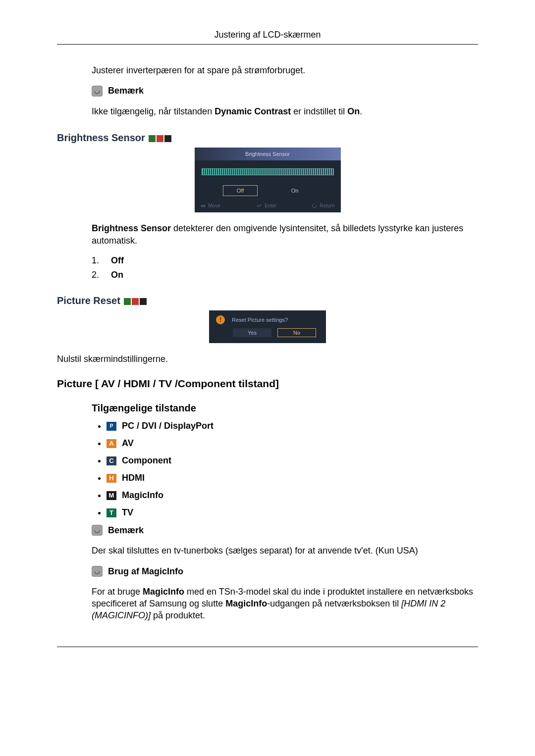  I want to click on mode-item-av: A AV, so click(292, 444).